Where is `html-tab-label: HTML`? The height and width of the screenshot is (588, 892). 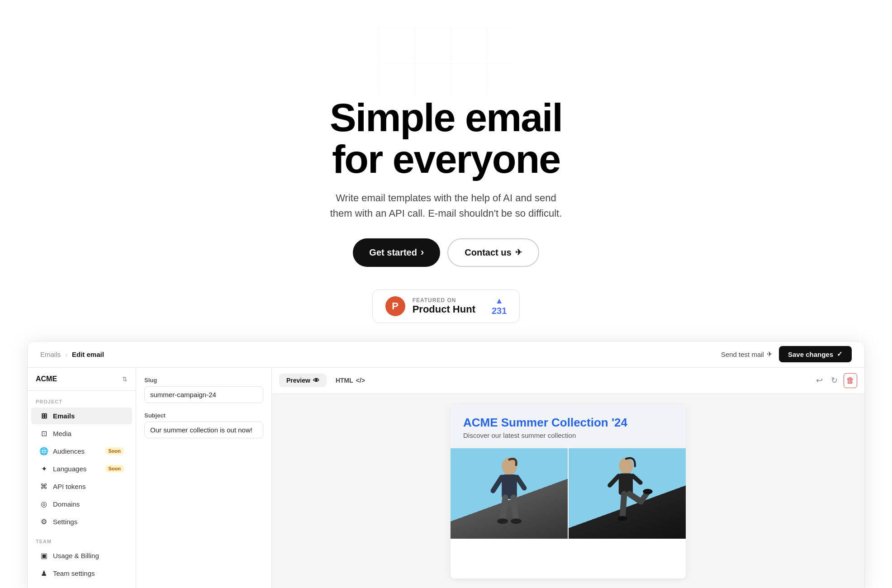 html-tab-label: HTML is located at coordinates (345, 380).